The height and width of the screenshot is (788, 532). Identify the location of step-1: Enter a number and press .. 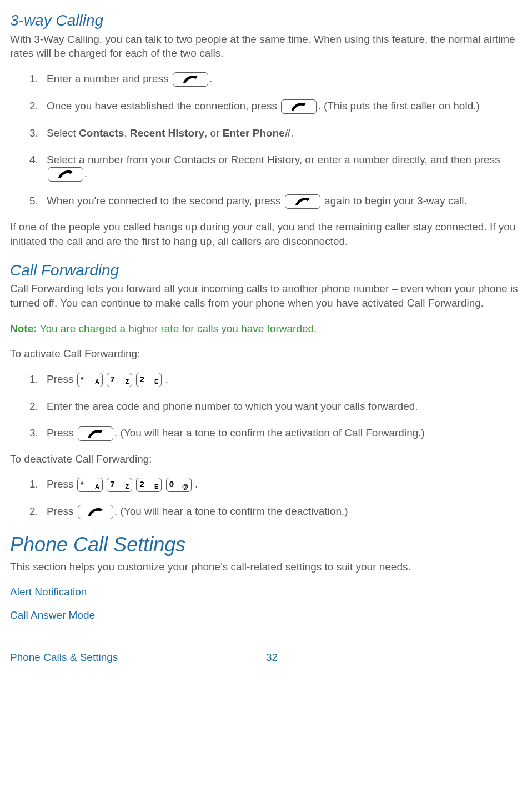
(282, 79).